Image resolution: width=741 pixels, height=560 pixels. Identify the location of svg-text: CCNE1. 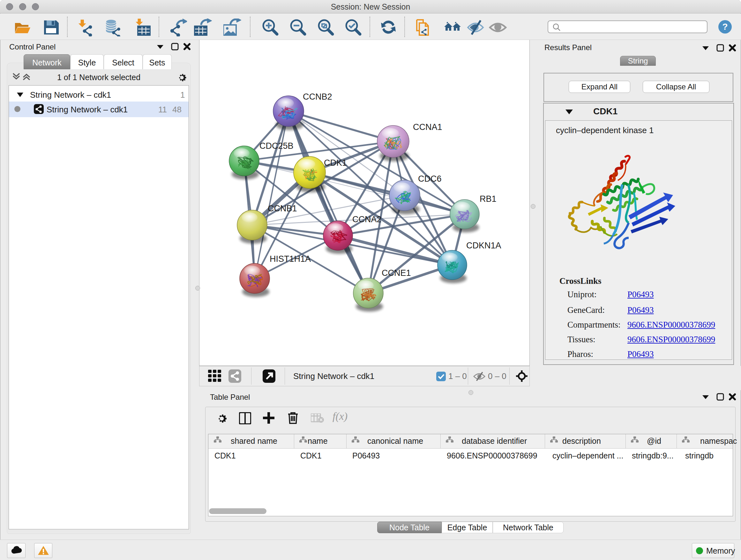
(396, 273).